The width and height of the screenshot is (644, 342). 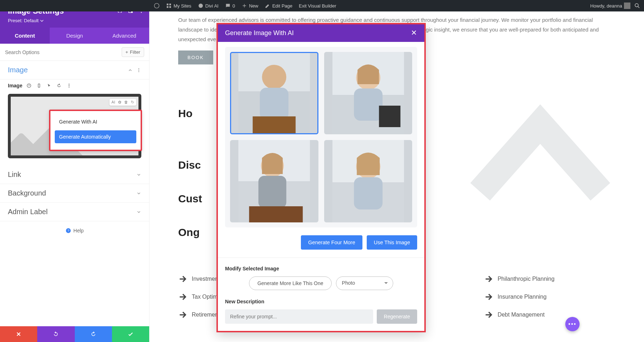 I want to click on exit-builder-link: Exit Visual Builder, so click(x=318, y=6).